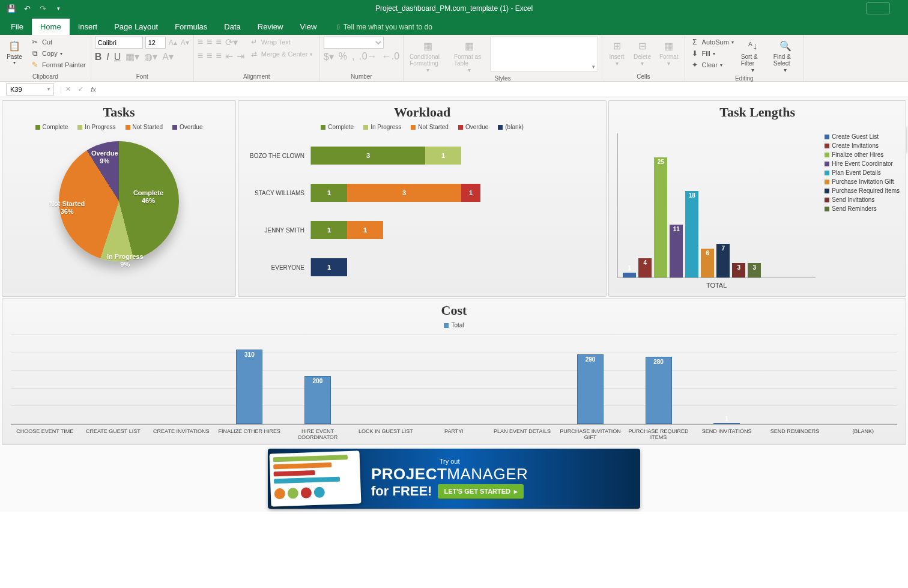 This screenshot has height=588, width=908. I want to click on align-middle-icon: ≡, so click(209, 42).